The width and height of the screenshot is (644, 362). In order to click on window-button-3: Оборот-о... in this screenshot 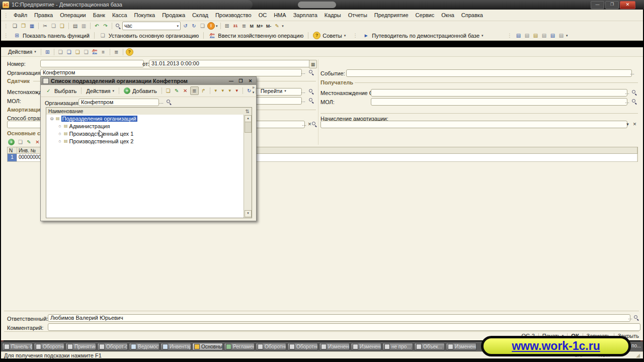, I will do `click(113, 347)`.